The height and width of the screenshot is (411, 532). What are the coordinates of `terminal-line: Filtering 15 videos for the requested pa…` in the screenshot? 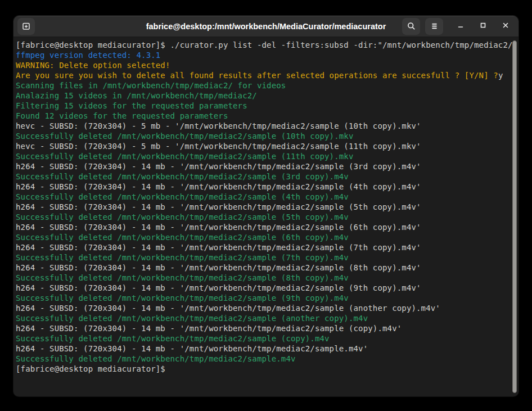 It's located at (263, 106).